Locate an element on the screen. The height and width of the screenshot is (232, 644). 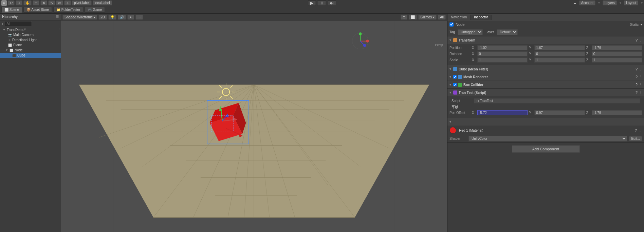
hierarchy-add-icon: + is located at coordinates (2, 24).